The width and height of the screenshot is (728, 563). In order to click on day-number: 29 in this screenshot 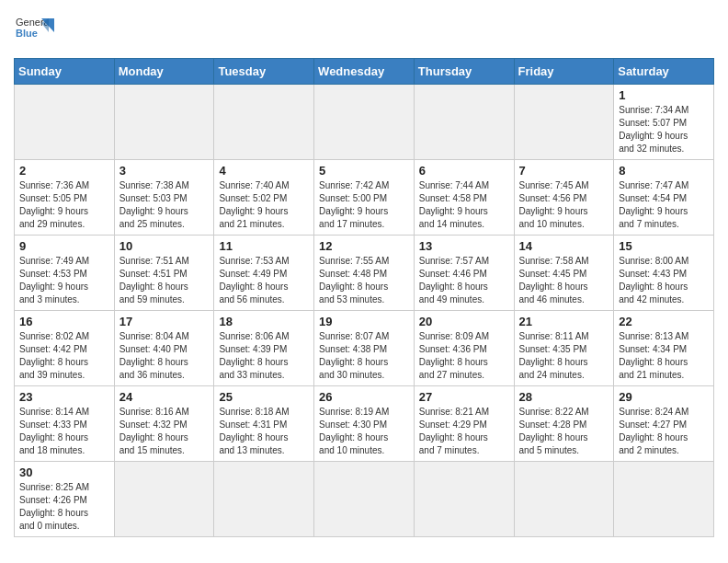, I will do `click(664, 397)`.